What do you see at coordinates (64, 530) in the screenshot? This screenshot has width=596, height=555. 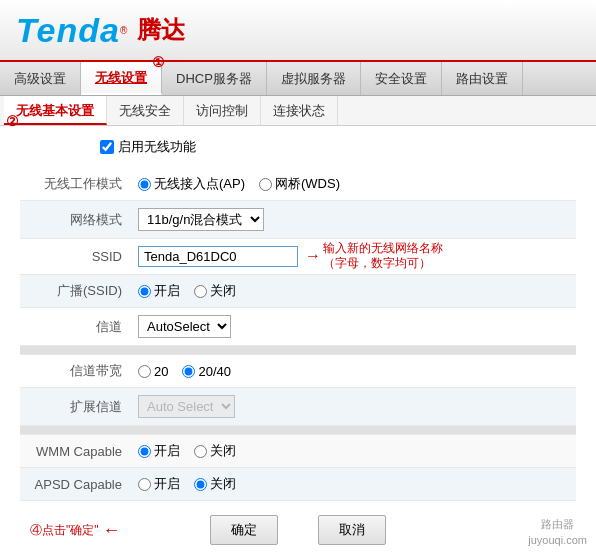 I see `action-annot-text: ④点击"确定"` at bounding box center [64, 530].